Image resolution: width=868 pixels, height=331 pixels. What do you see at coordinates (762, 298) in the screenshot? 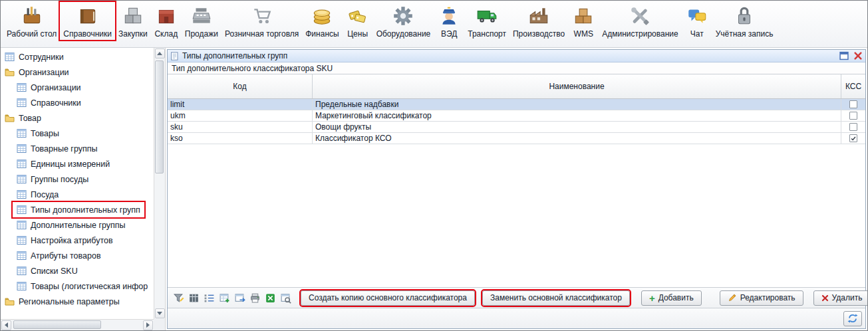
I see `edit-button: Редактировать` at bounding box center [762, 298].